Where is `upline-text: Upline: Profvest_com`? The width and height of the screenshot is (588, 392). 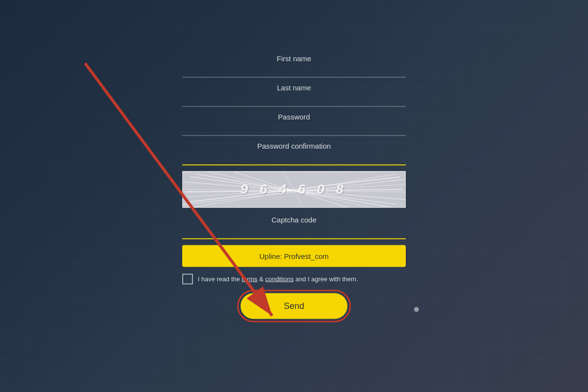 upline-text: Upline: Profvest_com is located at coordinates (294, 256).